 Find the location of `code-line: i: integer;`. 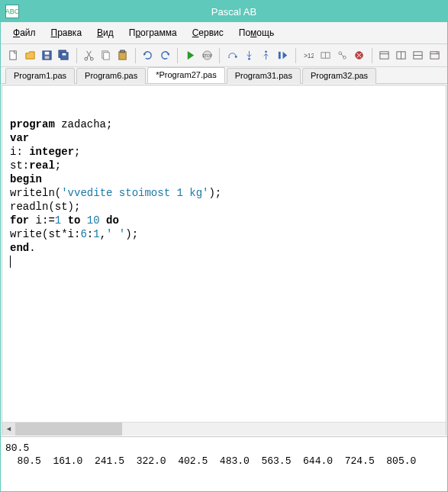

code-line: i: integer; is located at coordinates (224, 152).